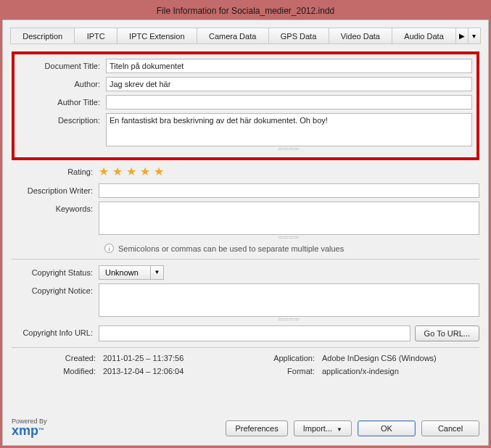 The image size is (491, 448). Describe the element at coordinates (55, 273) in the screenshot. I see `copyright-status-label: Copyright Status:` at that location.